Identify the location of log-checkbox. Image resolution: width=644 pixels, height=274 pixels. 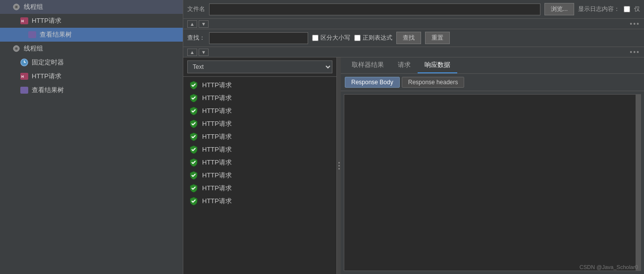
(627, 9).